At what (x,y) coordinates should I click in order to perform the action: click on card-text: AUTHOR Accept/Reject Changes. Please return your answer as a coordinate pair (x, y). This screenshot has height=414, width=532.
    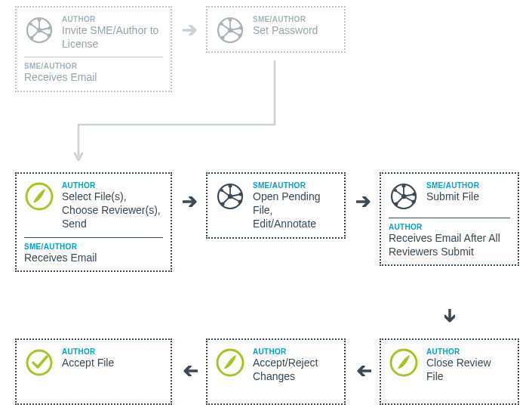
    Looking at the image, I should click on (294, 366).